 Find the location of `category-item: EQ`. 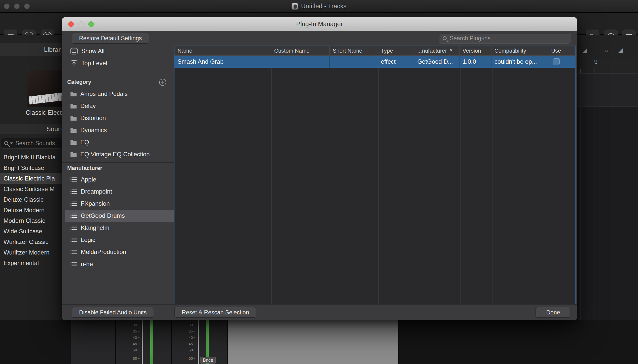

category-item: EQ is located at coordinates (119, 142).